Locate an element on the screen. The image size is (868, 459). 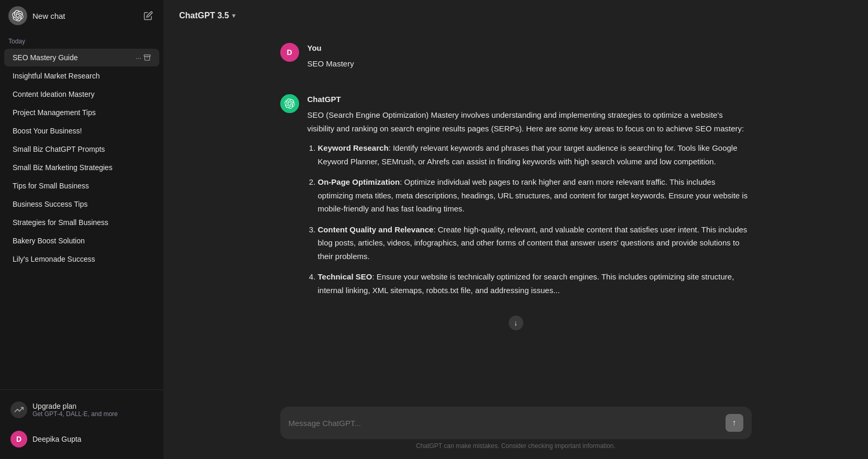
nav-item-label: Small Biz Marketing Strategies is located at coordinates (82, 167).